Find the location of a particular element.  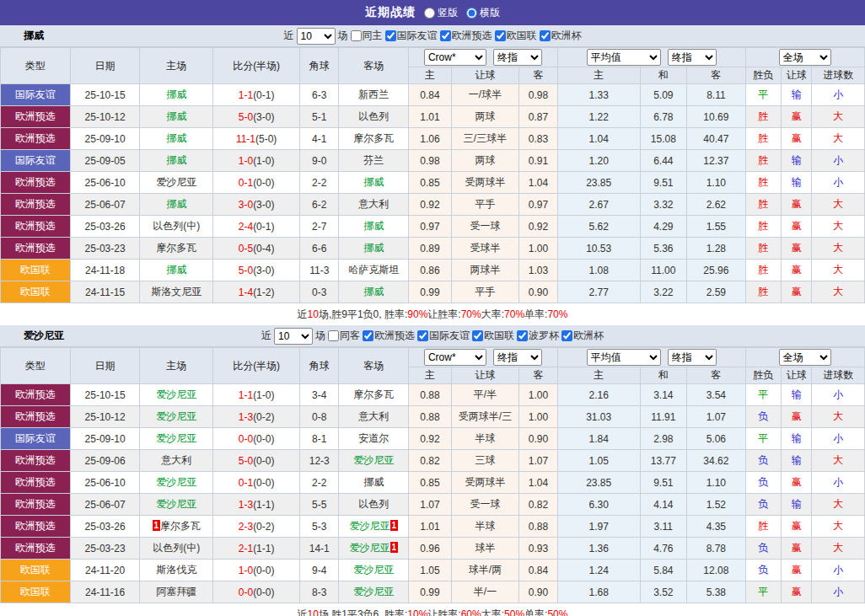

handicap-line: 半球 is located at coordinates (486, 439).